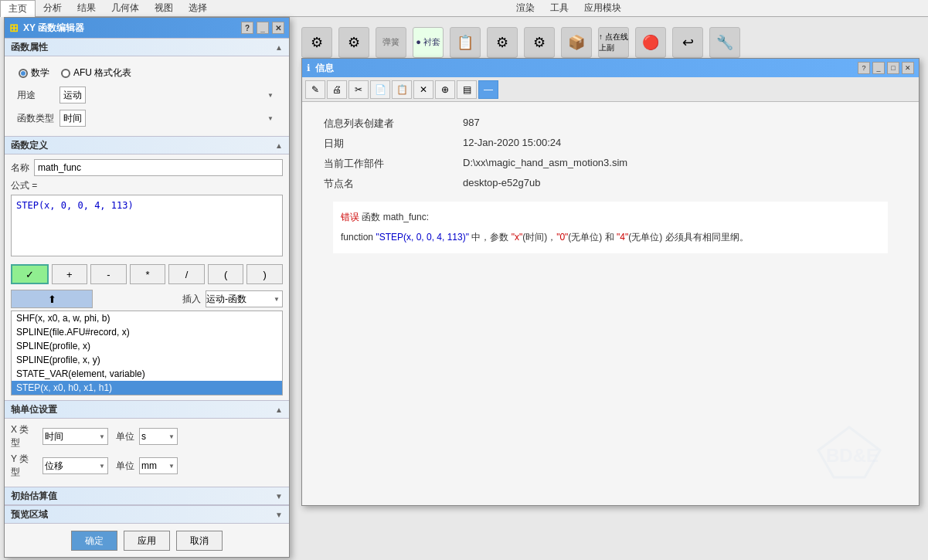 The height and width of the screenshot is (560, 928). I want to click on func-list-item: SPLINE(file.AFU#record, x), so click(147, 332).